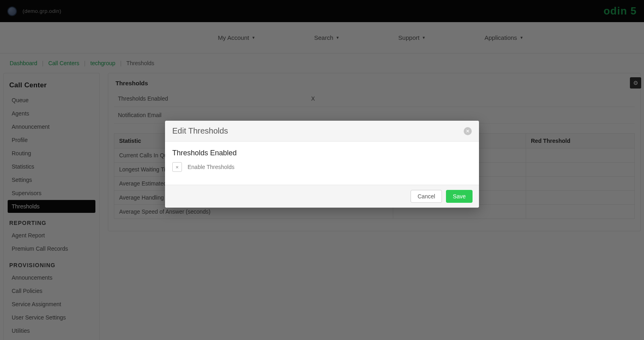 The height and width of the screenshot is (340, 644). Describe the element at coordinates (459, 196) in the screenshot. I see `save-button: Save` at that location.